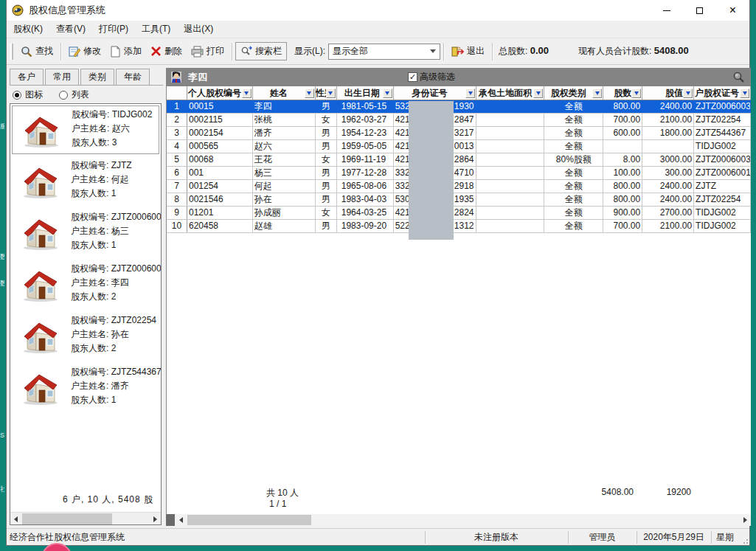  I want to click on col-contracted-land: 承包土地面积, so click(510, 93).